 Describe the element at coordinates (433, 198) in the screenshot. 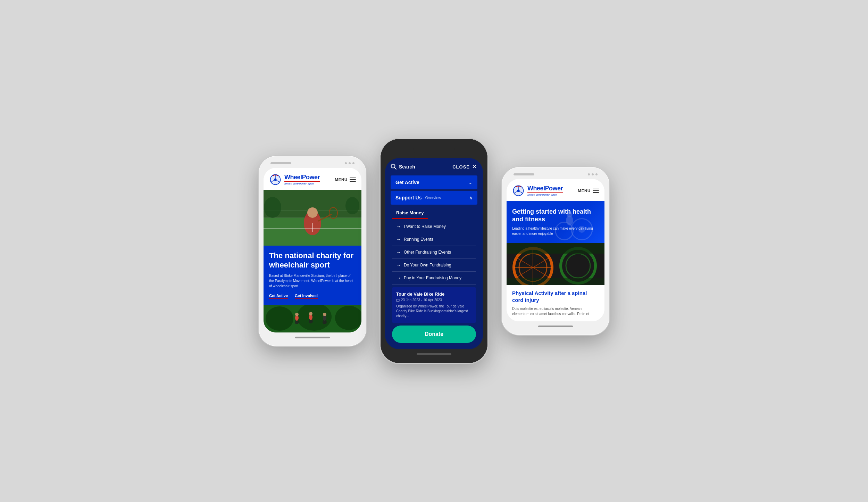

I see `nav-overview-label: Overview` at that location.